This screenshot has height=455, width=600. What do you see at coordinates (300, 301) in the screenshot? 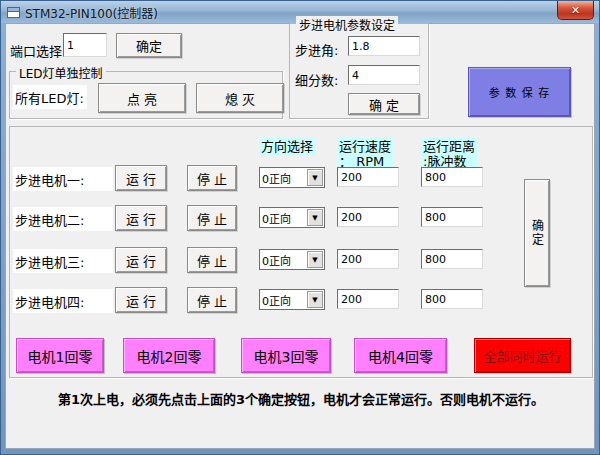
I see `motor-row-4: 步进电机四: 运 行 停 止 0正向 ▼` at bounding box center [300, 301].